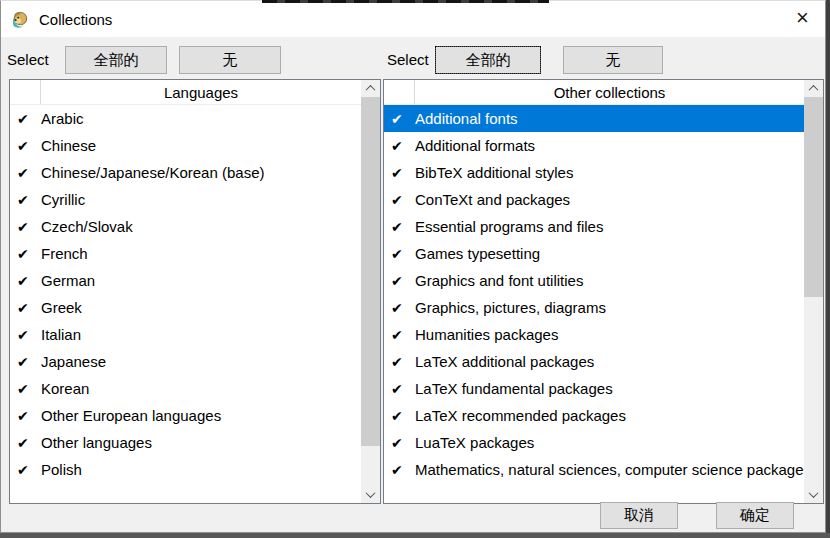 Image resolution: width=830 pixels, height=538 pixels. Describe the element at coordinates (201, 118) in the screenshot. I see `list-item-label: Arabic` at that location.